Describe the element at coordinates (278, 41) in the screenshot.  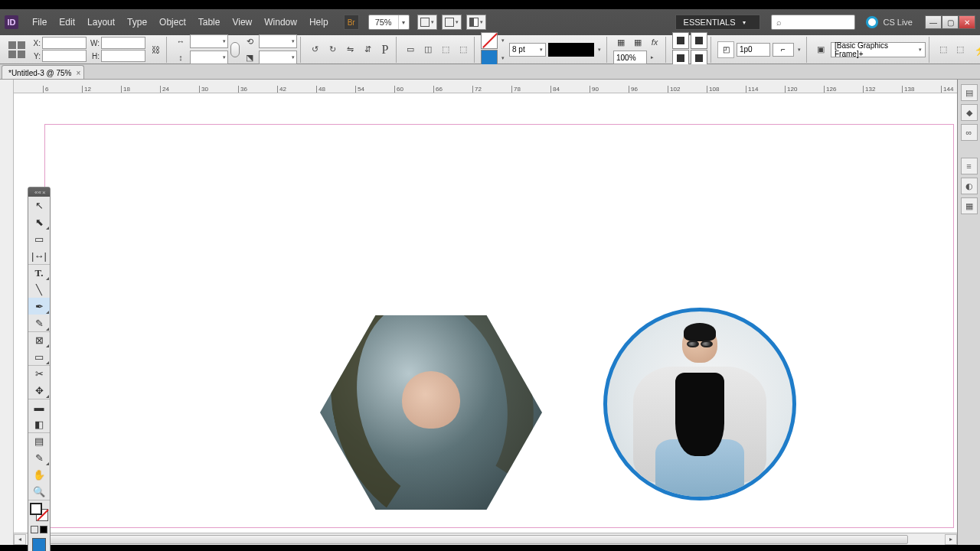
I see `rotate-input` at that location.